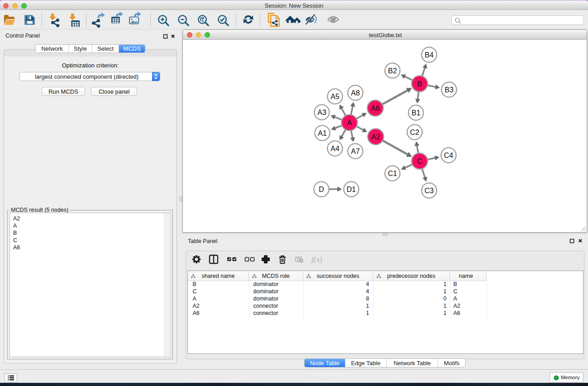 This screenshot has width=588, height=386. I want to click on svg-text: f(x), so click(317, 260).